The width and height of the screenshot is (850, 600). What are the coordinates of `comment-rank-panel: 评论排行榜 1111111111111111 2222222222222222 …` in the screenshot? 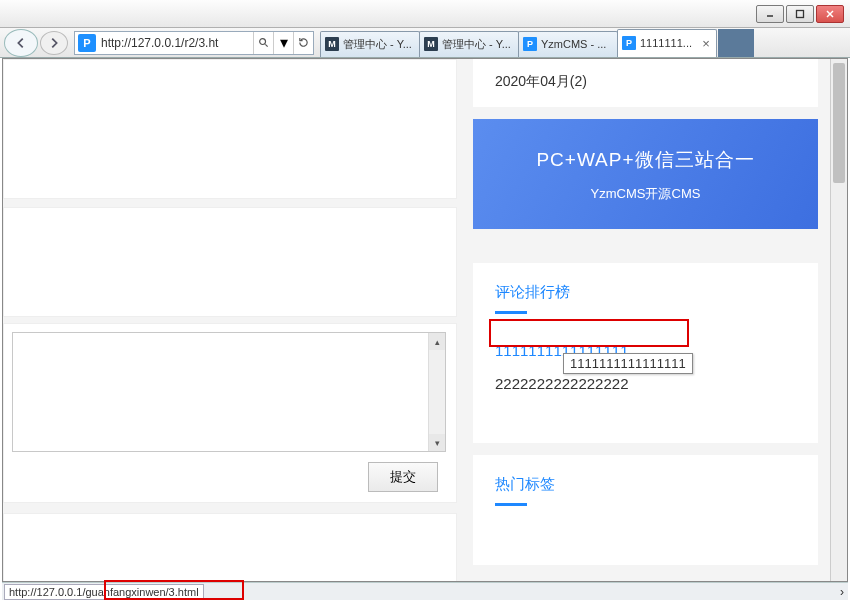 It's located at (646, 353).